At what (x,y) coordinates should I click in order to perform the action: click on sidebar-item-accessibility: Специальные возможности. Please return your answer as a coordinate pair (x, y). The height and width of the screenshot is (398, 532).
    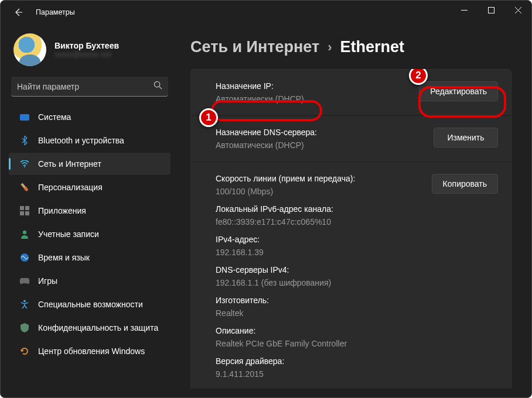
    Looking at the image, I should click on (90, 304).